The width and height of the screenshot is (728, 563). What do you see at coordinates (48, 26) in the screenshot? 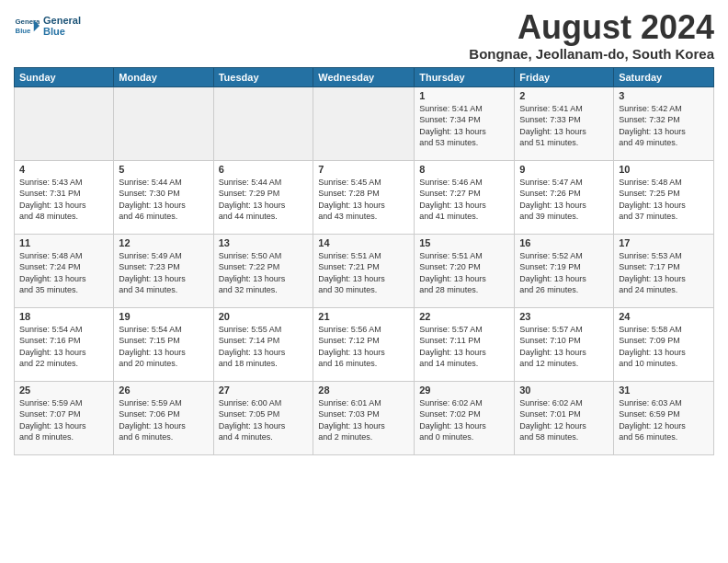
I see `logo: General Blue General Blue` at bounding box center [48, 26].